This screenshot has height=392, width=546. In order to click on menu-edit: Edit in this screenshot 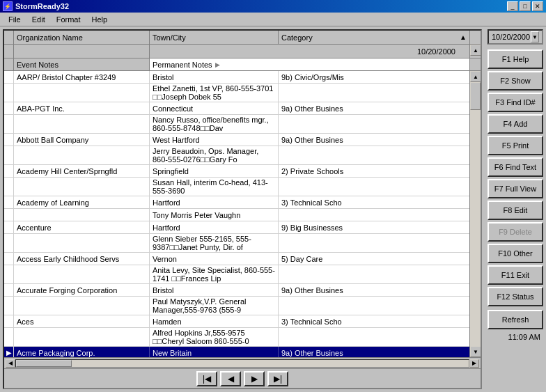, I will do `click(39, 19)`.